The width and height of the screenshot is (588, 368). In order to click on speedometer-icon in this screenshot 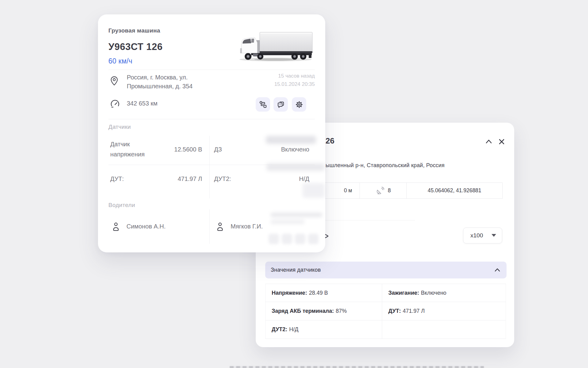, I will do `click(115, 104)`.